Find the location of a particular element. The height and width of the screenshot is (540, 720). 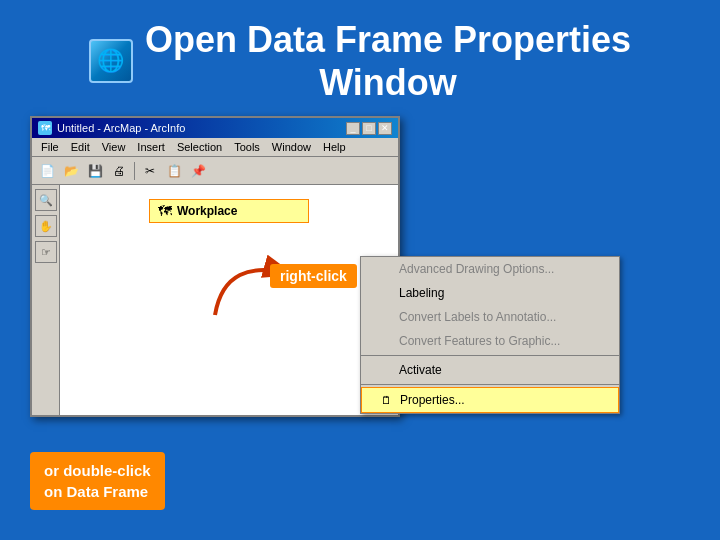

bottom-double-click-label: or double-clickon Data Frame is located at coordinates (98, 481).